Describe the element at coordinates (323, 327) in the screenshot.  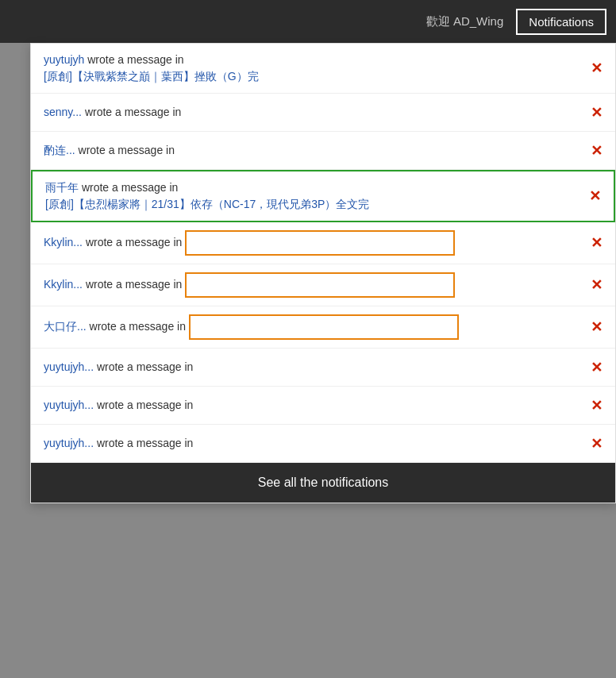
I see `notification-item: 大口仔... wrote a message in ✕` at that location.